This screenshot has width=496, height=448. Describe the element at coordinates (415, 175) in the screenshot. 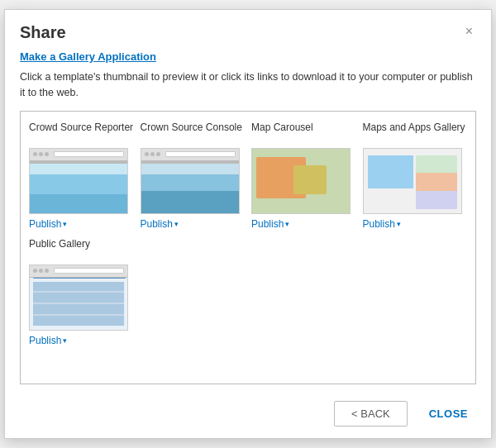

I see `template-item-maps-apps: Maps and Apps Gallery Publish ▾` at that location.